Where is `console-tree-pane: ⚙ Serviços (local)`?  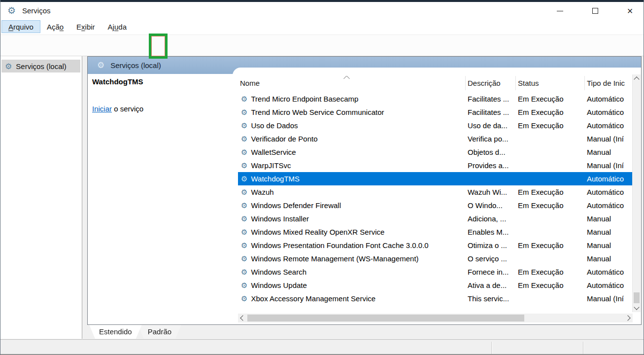 console-tree-pane: ⚙ Serviços (local) is located at coordinates (41, 197).